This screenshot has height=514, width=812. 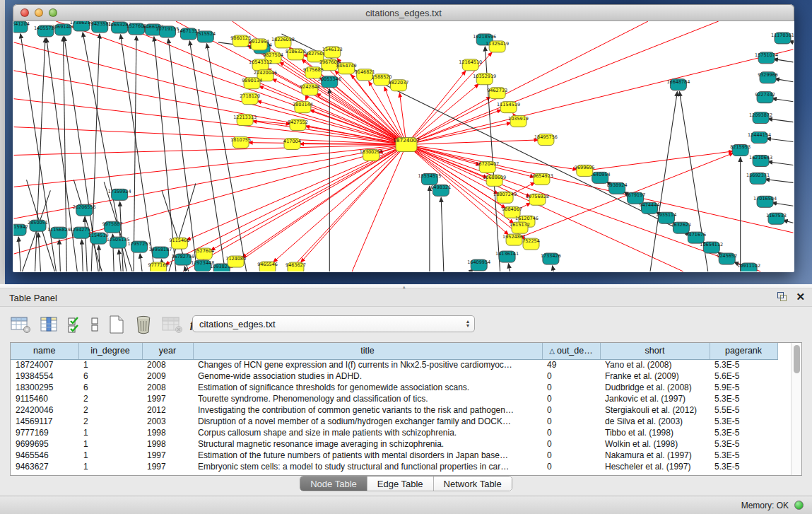 I want to click on graph-node: 9227342, so click(x=765, y=98).